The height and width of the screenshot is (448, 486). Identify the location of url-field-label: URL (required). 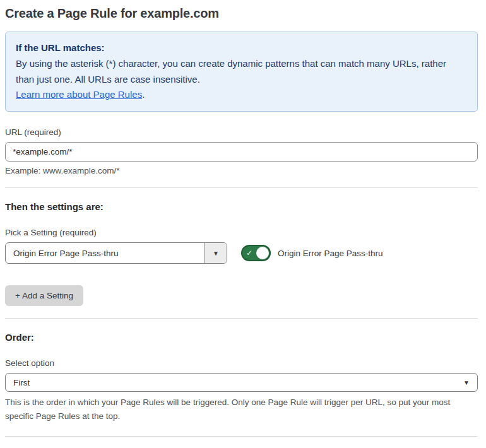
(241, 133).